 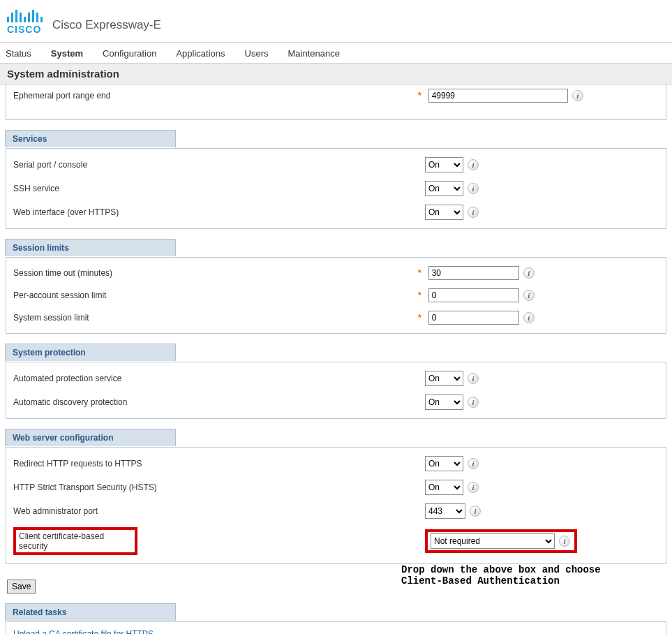 What do you see at coordinates (21, 587) in the screenshot?
I see `save-button: Save` at bounding box center [21, 587].